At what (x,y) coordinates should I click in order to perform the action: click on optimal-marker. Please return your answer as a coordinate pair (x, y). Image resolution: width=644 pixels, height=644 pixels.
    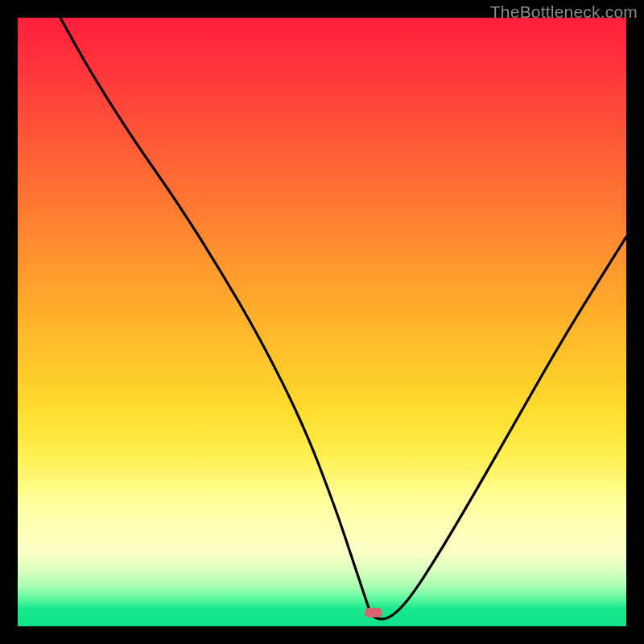
    Looking at the image, I should click on (374, 613).